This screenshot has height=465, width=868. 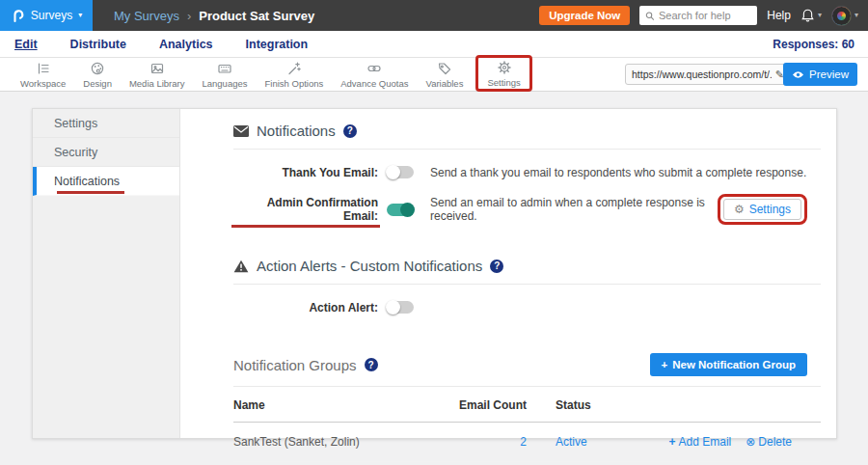 I want to click on sidebar-item-settings: Settings, so click(x=106, y=123).